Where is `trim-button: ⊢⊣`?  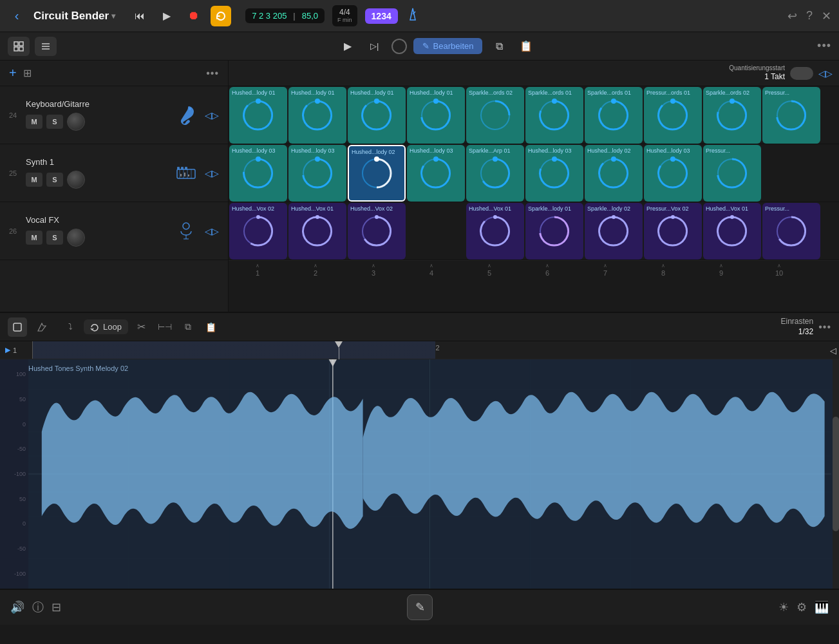 trim-button: ⊢⊣ is located at coordinates (165, 327).